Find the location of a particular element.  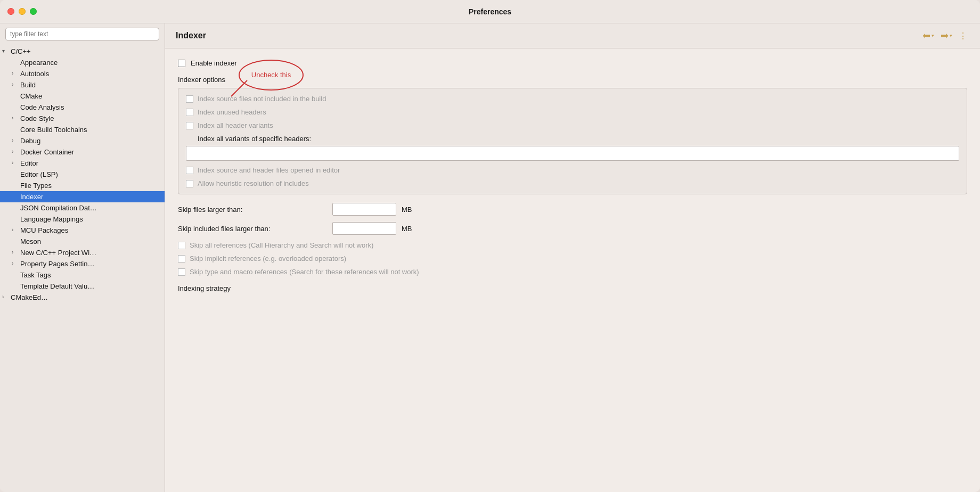

sidebar-item-label: Template Default Valu… is located at coordinates (58, 286).